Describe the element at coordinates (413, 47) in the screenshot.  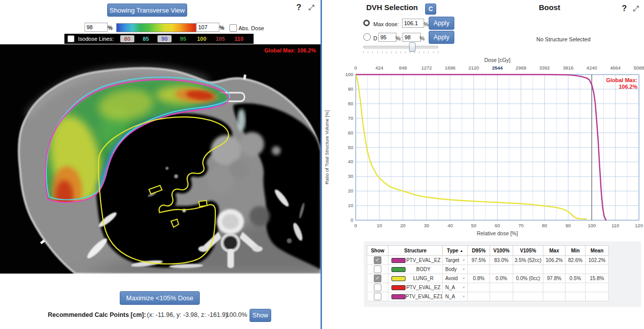
I see `dose-slider-thumb` at that location.